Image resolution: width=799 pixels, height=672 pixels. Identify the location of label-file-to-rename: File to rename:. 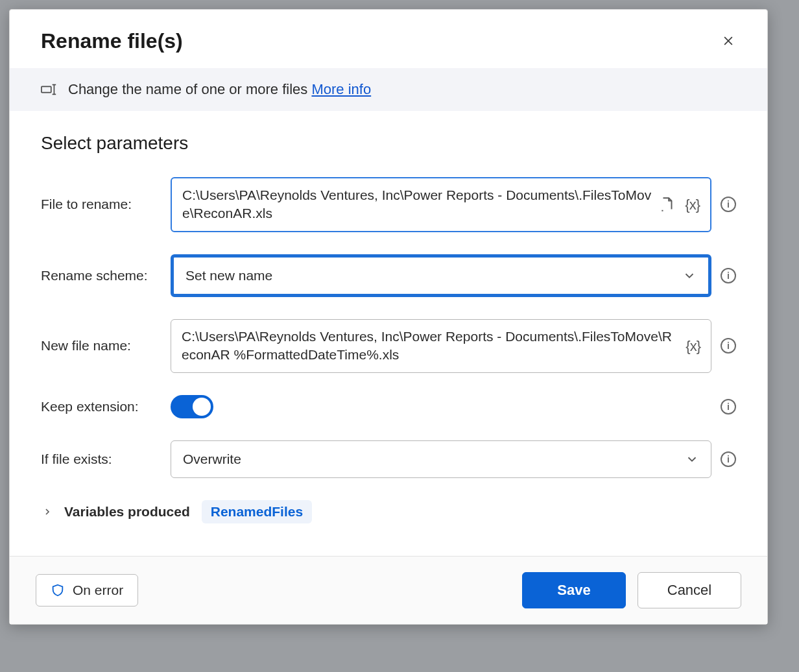
(106, 204).